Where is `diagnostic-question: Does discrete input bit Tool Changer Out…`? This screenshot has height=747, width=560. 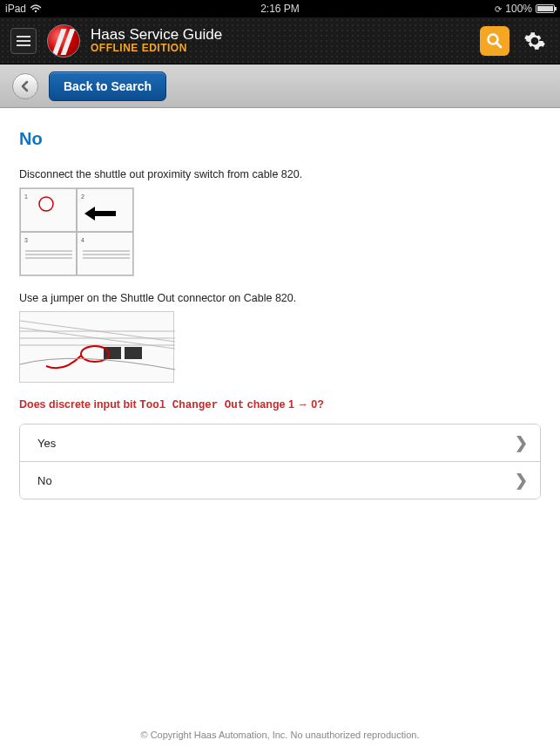 diagnostic-question: Does discrete input bit Tool Changer Out… is located at coordinates (280, 404).